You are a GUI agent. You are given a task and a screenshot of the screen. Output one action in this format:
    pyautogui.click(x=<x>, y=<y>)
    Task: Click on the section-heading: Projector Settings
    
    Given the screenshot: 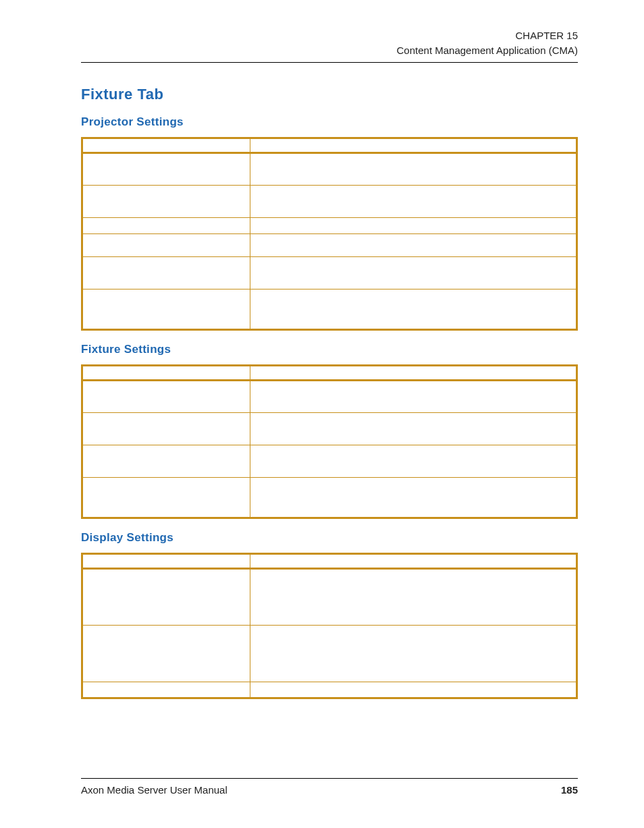 What is the action you would take?
    pyautogui.click(x=329, y=122)
    